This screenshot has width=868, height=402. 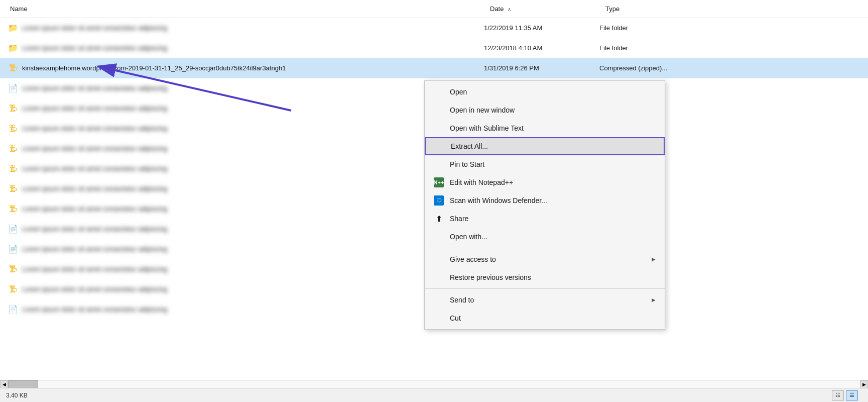 I want to click on ctx-label: Share, so click(x=553, y=219).